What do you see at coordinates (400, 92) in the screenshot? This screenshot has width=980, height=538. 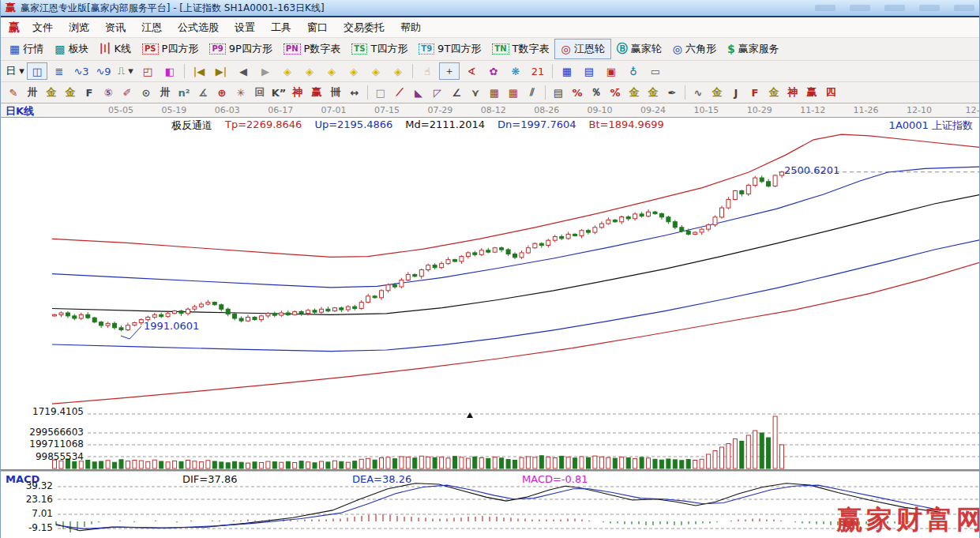 I see `ray-lines-tool-icon: ⟋` at bounding box center [400, 92].